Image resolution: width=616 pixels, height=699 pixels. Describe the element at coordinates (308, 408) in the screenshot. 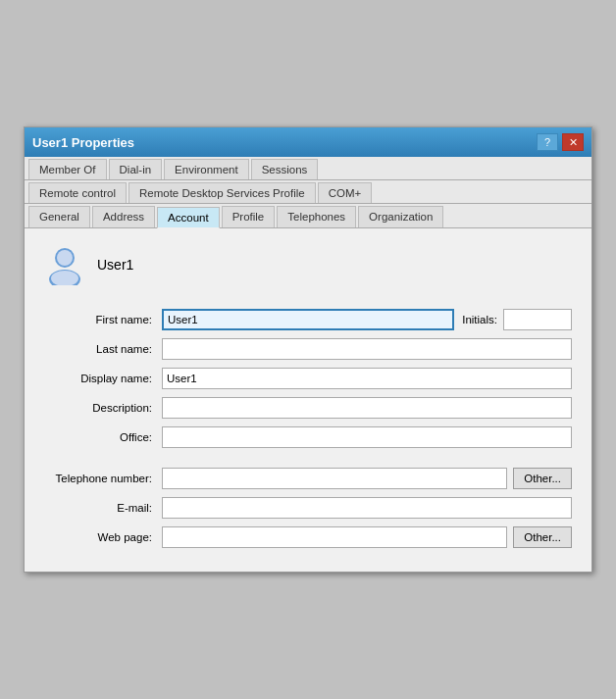

I see `description-row: Description:` at that location.